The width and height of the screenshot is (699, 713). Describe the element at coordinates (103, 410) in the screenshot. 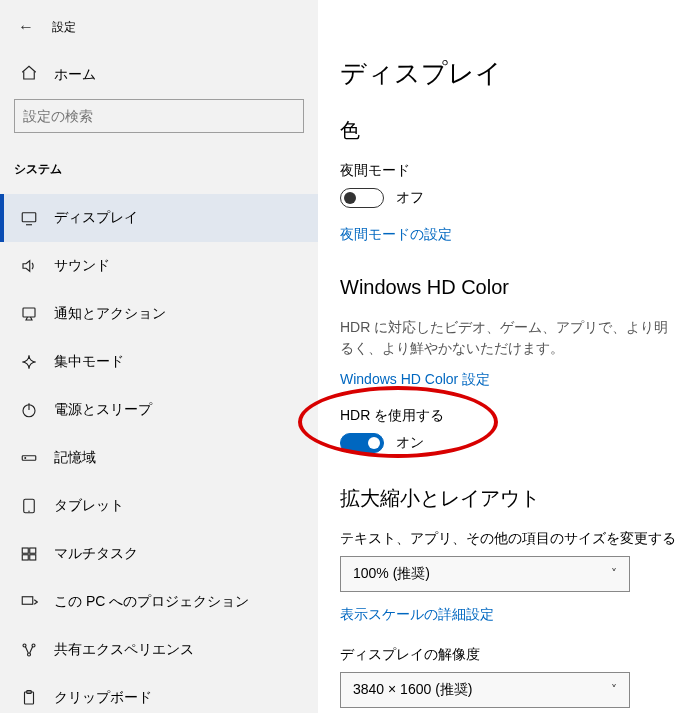

I see `nav-item-label: 電源とスリープ` at that location.